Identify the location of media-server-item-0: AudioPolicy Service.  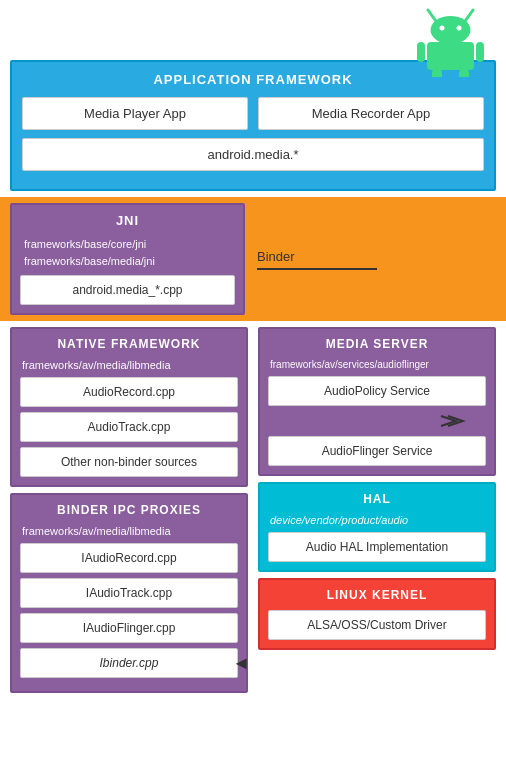
(377, 391).